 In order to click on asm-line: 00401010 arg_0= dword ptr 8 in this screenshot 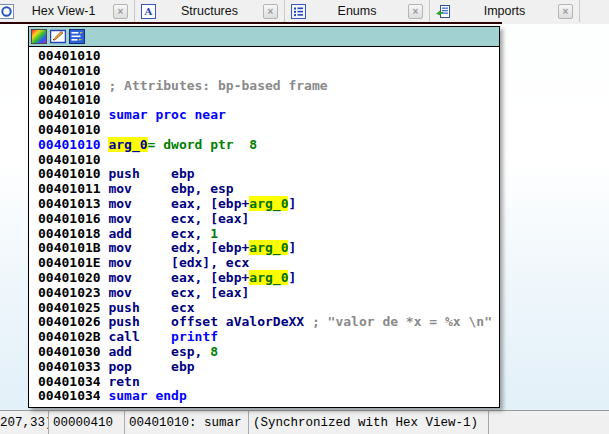, I will do `click(268, 146)`.